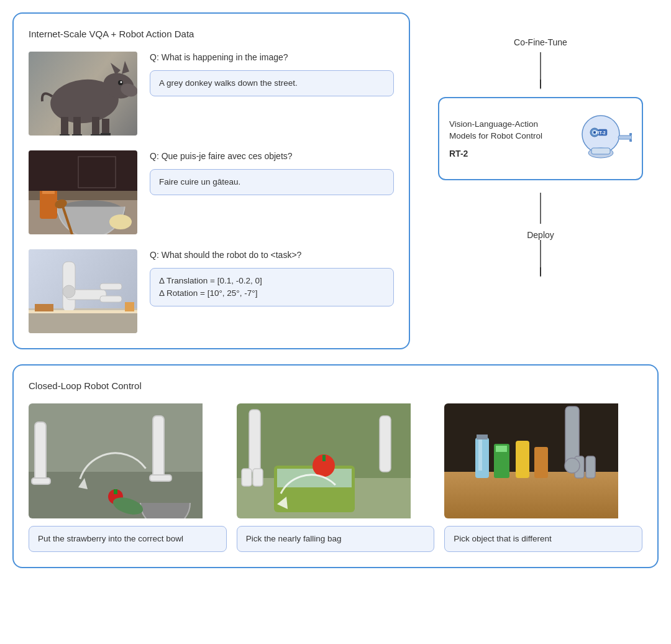 The image size is (671, 644). Describe the element at coordinates (83, 93) in the screenshot. I see `donkey-image` at that location.